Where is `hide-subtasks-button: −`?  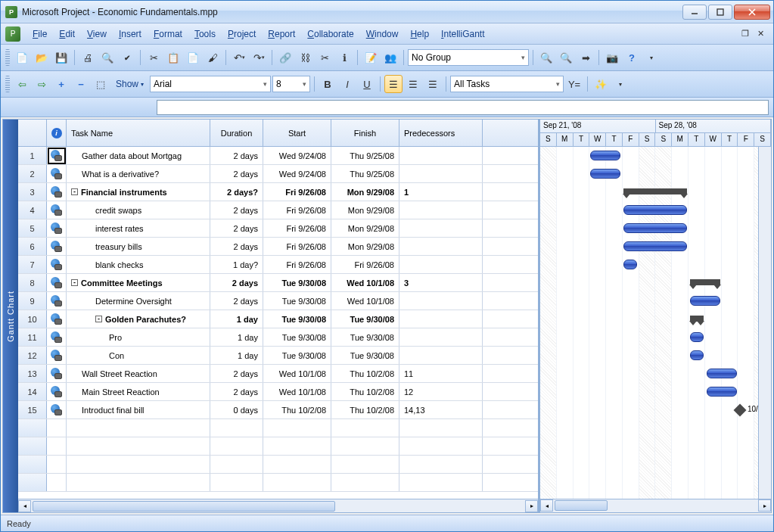
hide-subtasks-button: − is located at coordinates (81, 84).